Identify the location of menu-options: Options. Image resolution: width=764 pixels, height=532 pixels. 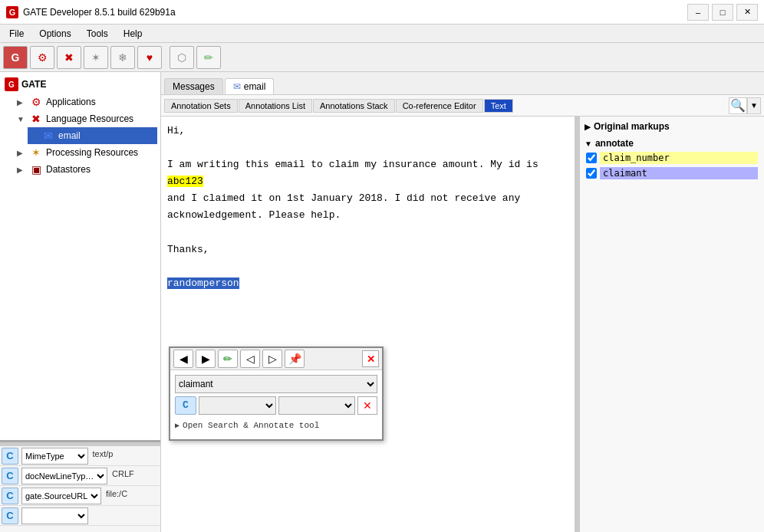
(55, 34).